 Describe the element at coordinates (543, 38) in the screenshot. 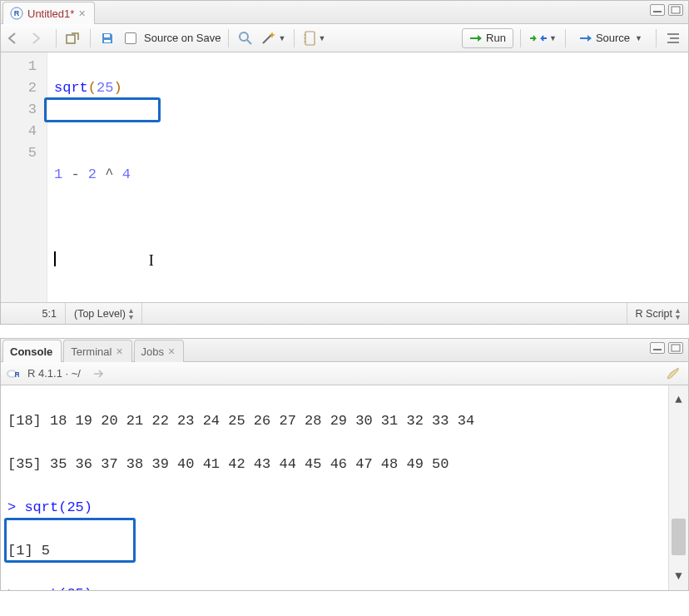

I see `rerun-icon: ▼` at that location.